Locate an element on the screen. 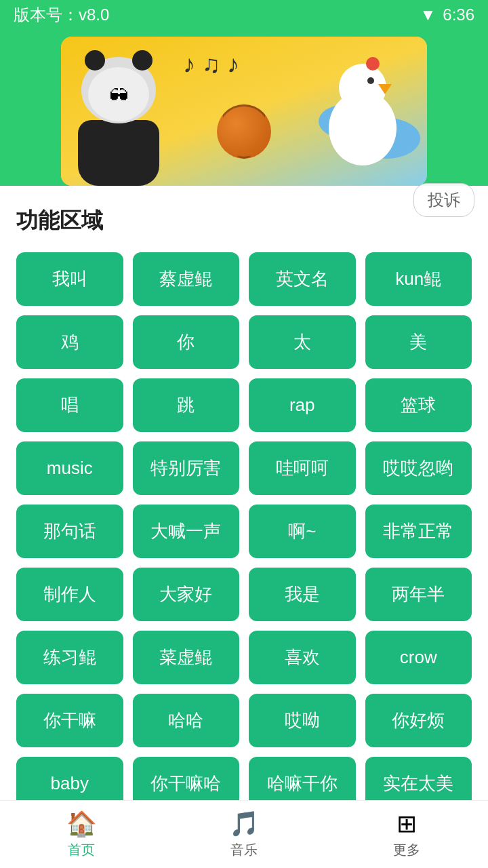  tag-button: 美 is located at coordinates (419, 342).